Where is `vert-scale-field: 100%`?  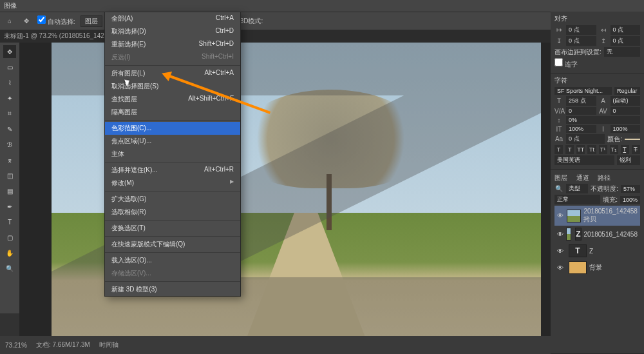
vert-scale-field: 100% is located at coordinates (581, 129).